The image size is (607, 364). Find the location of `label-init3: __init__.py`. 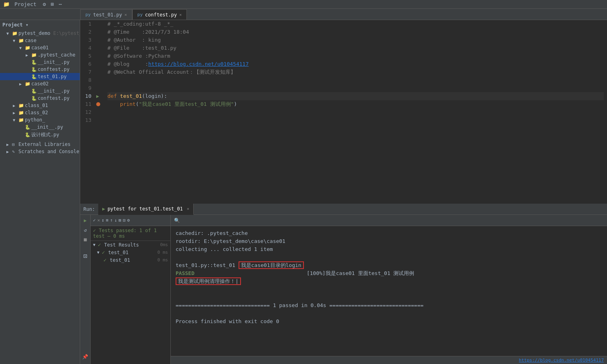

label-init3: __init__.py is located at coordinates (47, 127).